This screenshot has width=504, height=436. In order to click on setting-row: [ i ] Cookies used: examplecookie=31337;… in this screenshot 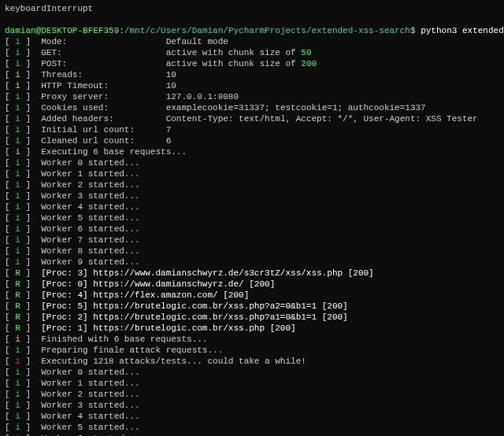, I will do `click(252, 108)`.